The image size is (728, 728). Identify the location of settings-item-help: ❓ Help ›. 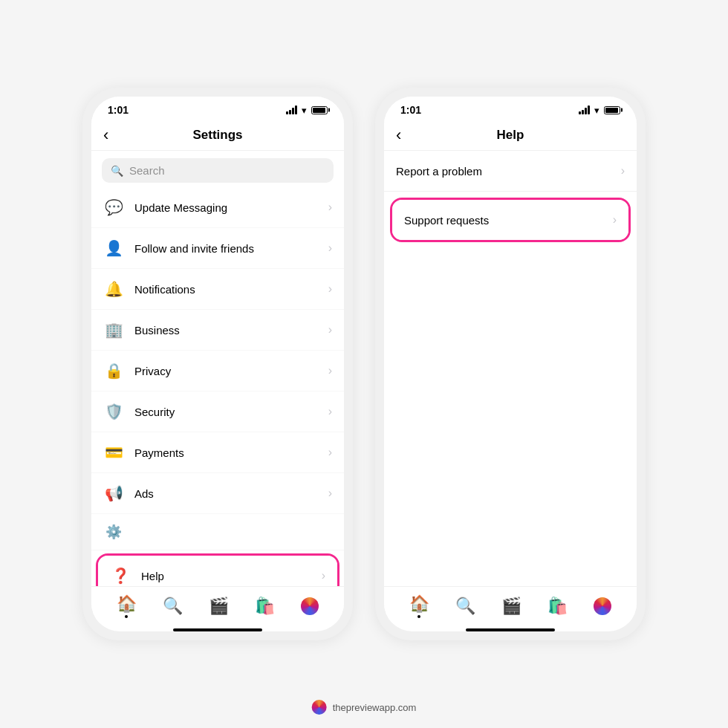
(218, 571).